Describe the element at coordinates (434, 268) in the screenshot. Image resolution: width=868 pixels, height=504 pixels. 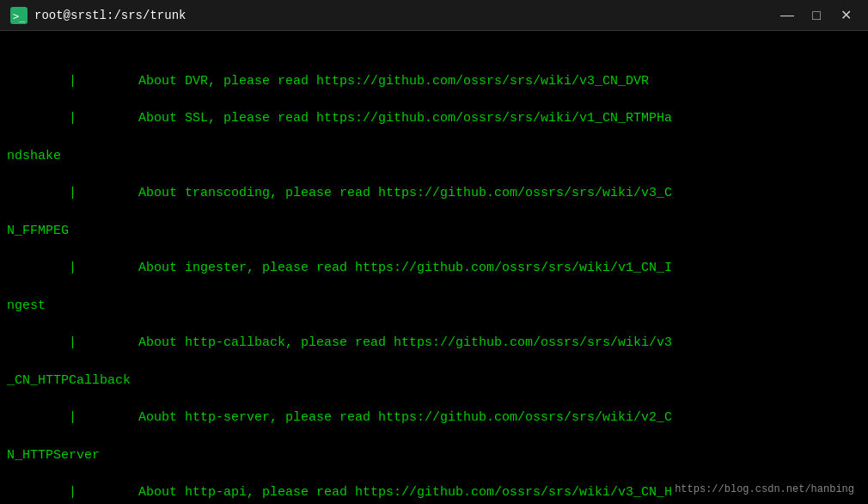
I see `terminal-line: | About ingester, please read https://gi…` at that location.